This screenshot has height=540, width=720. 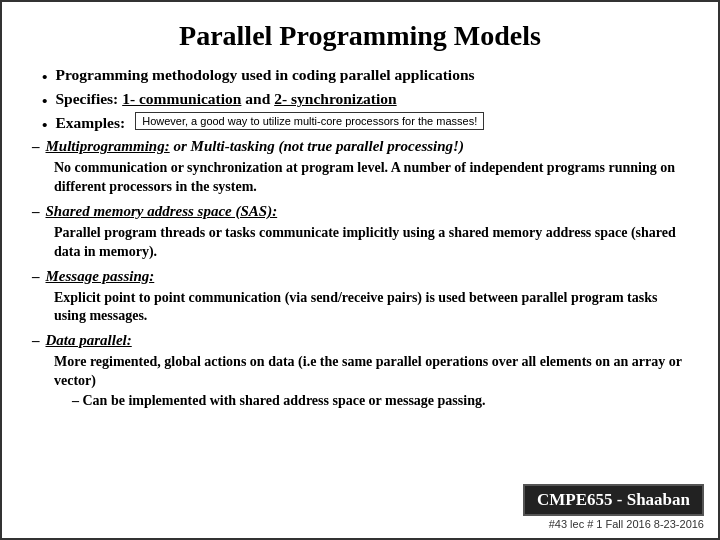 I want to click on bullet-item-1: • Programming methodology used in coding…, so click(x=365, y=76).